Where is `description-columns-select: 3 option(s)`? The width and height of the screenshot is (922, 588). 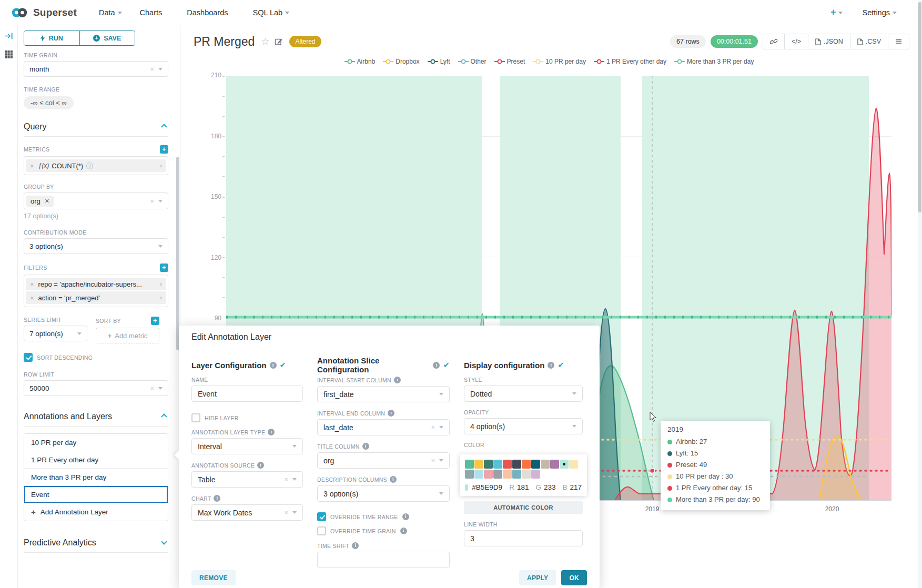 description-columns-select: 3 option(s) is located at coordinates (383, 493).